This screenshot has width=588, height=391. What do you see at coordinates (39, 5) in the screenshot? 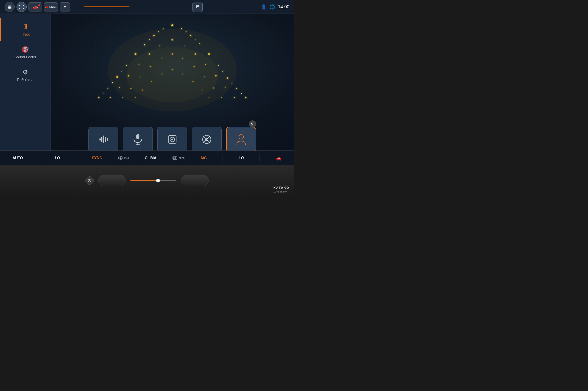
I see `notification-dot` at bounding box center [39, 5].